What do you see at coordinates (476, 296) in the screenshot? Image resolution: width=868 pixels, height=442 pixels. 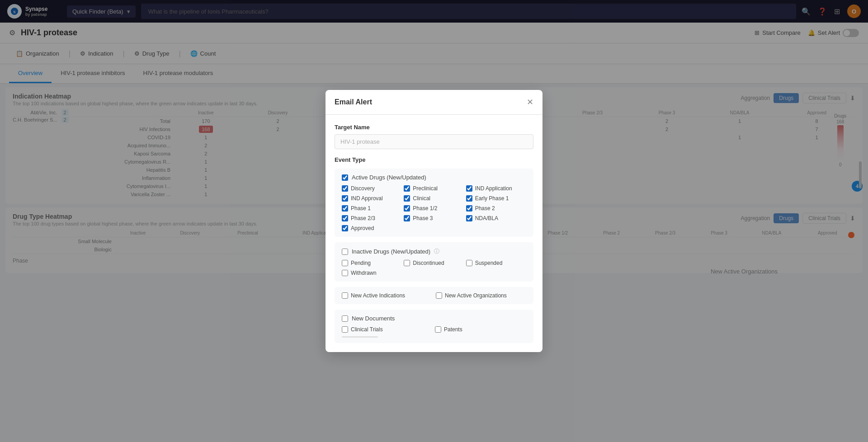 I see `new-active-organizations-label: New Active Organizations` at bounding box center [476, 296].